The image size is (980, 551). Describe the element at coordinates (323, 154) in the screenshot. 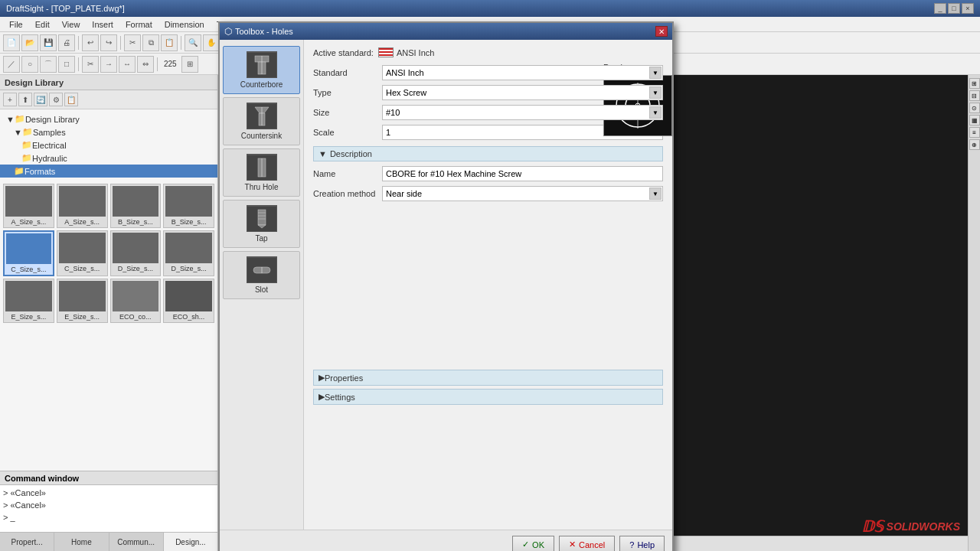

I see `description-arrow: ▼` at that location.